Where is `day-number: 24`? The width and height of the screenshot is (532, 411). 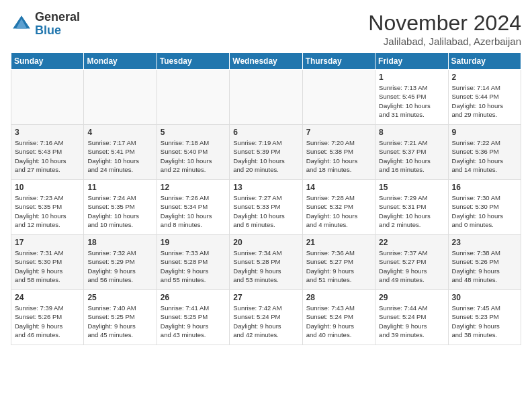 day-number: 24 is located at coordinates (47, 298).